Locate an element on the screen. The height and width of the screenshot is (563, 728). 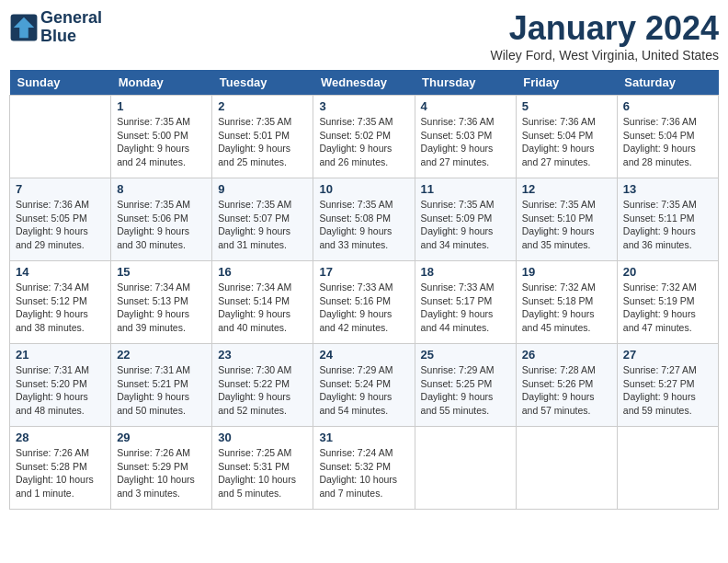
calendar-day-cell: 19Sunrise: 7:32 AM Sunset: 5:18 PM Dayli… is located at coordinates (566, 303).